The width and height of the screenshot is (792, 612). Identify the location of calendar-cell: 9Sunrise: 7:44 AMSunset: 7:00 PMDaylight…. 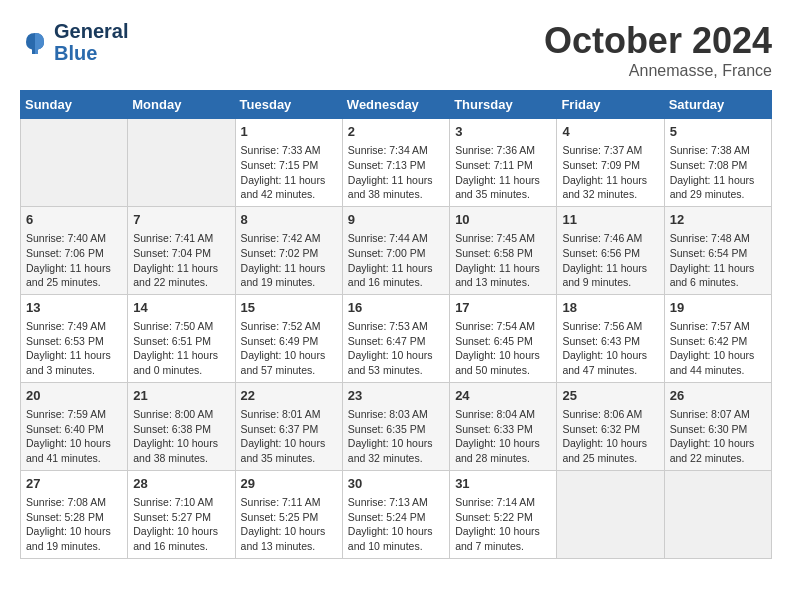
(396, 250).